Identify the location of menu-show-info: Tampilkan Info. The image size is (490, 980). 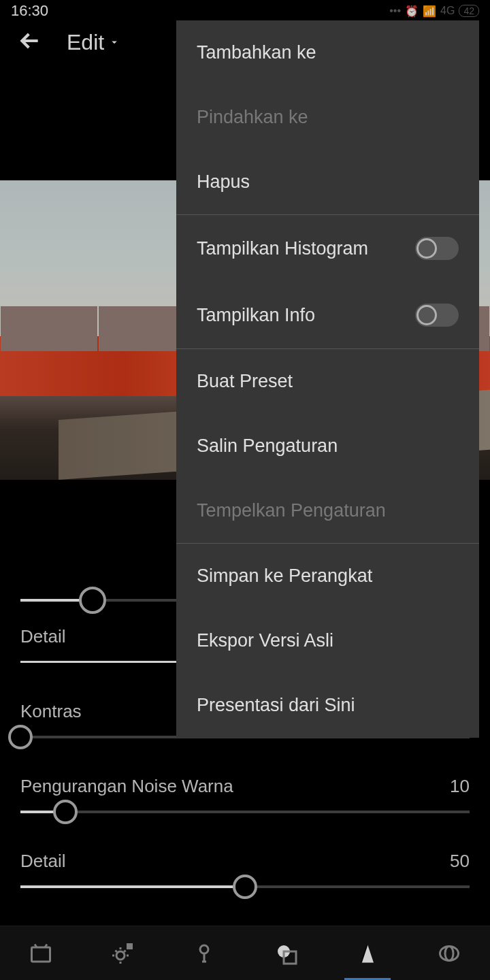
(328, 315).